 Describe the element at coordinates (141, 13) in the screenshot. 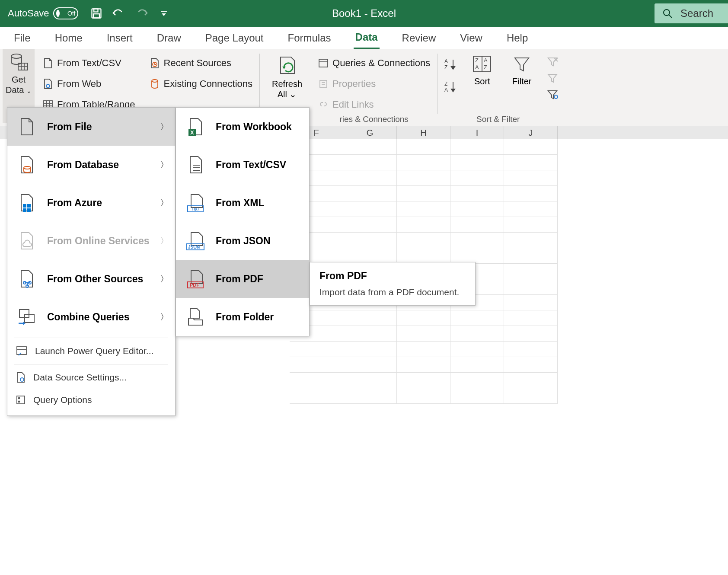

I see `redo-button` at that location.